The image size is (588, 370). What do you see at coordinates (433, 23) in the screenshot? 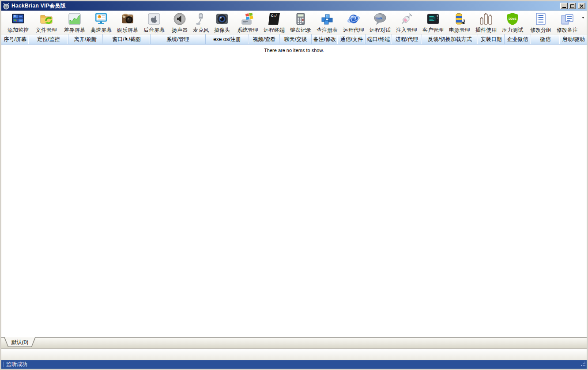
I see `client-manage-button: 客户管理` at bounding box center [433, 23].